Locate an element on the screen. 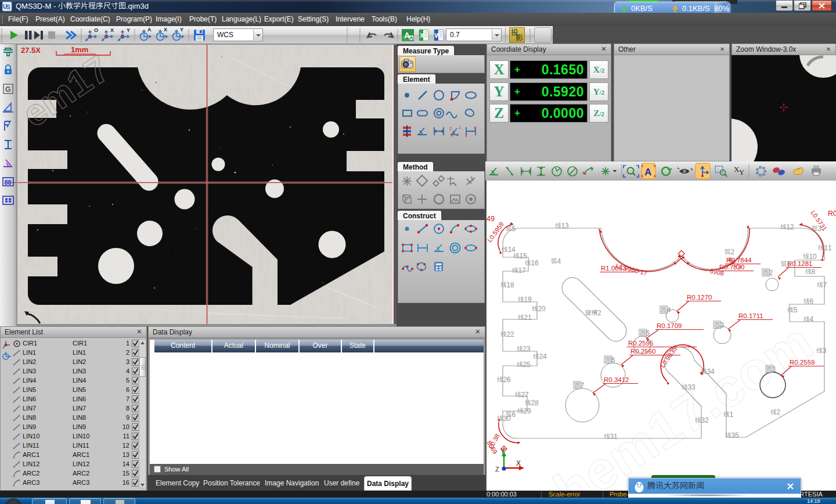 The height and width of the screenshot is (504, 836). svg-text: R0.1270 is located at coordinates (699, 297).